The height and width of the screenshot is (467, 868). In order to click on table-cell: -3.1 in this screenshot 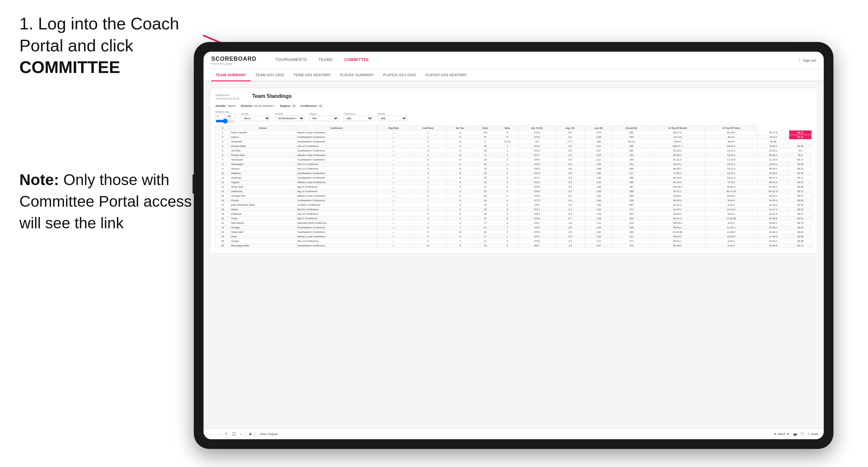, I will do `click(570, 191)`.